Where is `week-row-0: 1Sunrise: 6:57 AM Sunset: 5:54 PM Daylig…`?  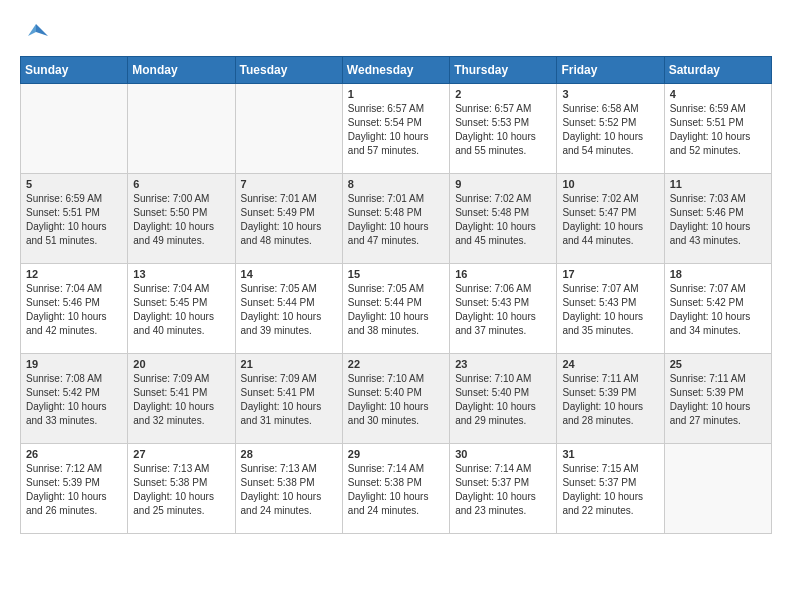
week-row-0: 1Sunrise: 6:57 AM Sunset: 5:54 PM Daylig… is located at coordinates (396, 129).